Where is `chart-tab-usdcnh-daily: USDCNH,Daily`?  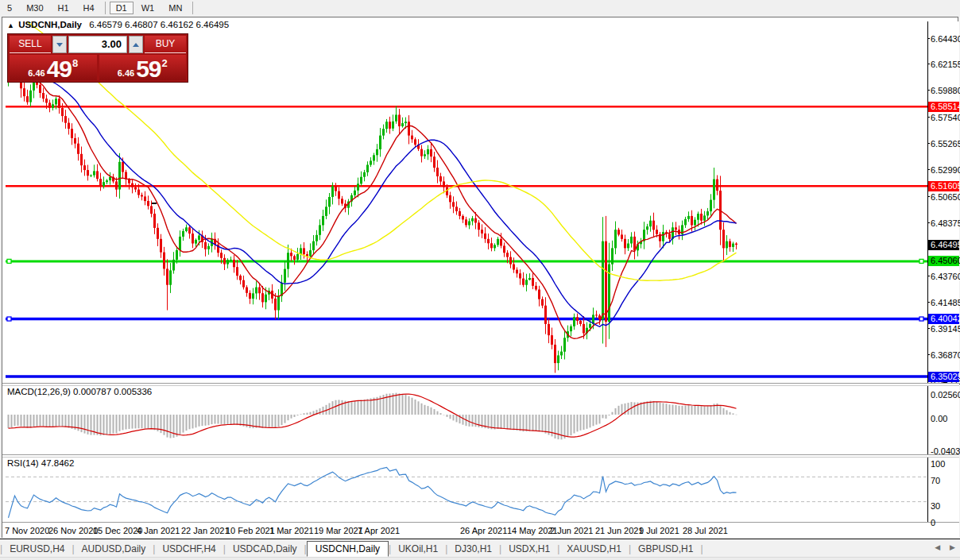
chart-tab-usdcnh-daily: USDCNH,Daily is located at coordinates (348, 549).